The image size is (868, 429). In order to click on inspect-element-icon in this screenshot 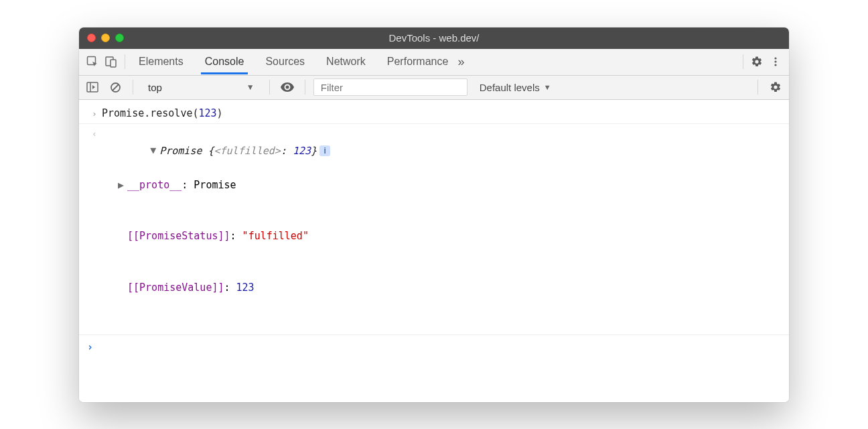, I will do `click(92, 62)`.